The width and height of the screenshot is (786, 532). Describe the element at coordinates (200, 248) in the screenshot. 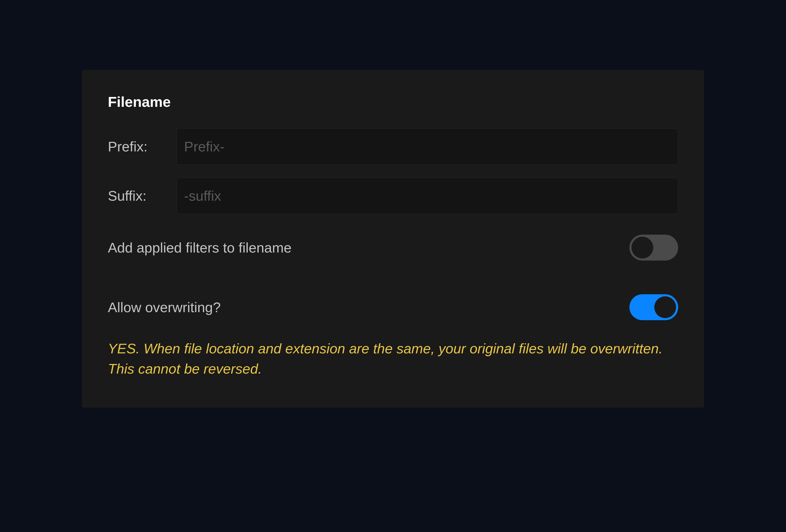

I see `add-filters-label: Add applied filters to filename` at that location.